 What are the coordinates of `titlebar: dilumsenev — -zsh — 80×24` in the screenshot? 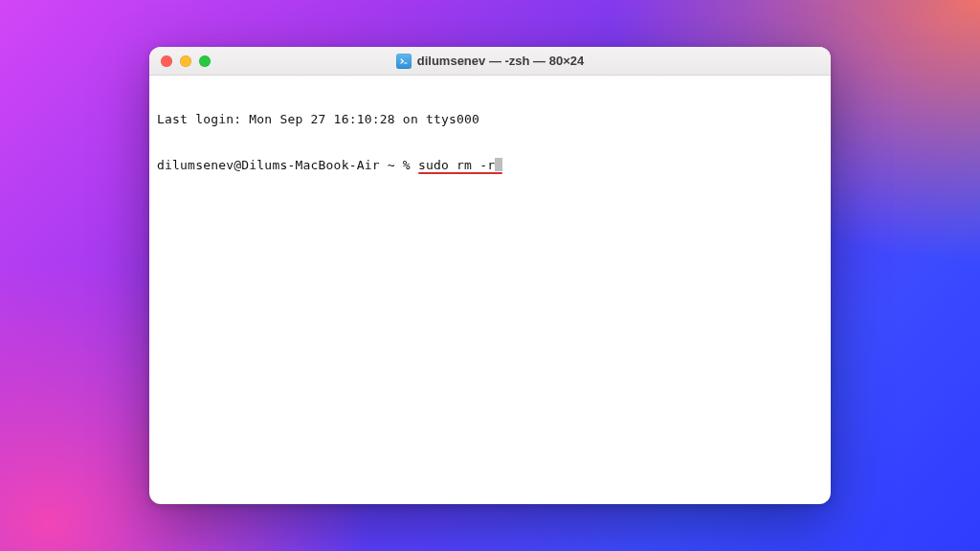 It's located at (490, 61).